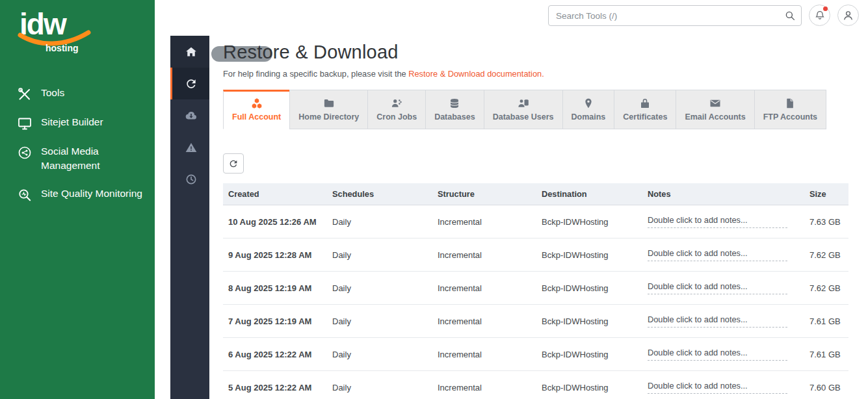  What do you see at coordinates (397, 103) in the screenshot?
I see `user-gear-icon` at bounding box center [397, 103].